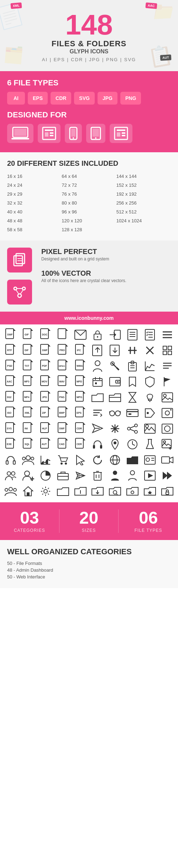  Describe the element at coordinates (9, 397) in the screenshot. I see `svg-text: 3G2` at that location.